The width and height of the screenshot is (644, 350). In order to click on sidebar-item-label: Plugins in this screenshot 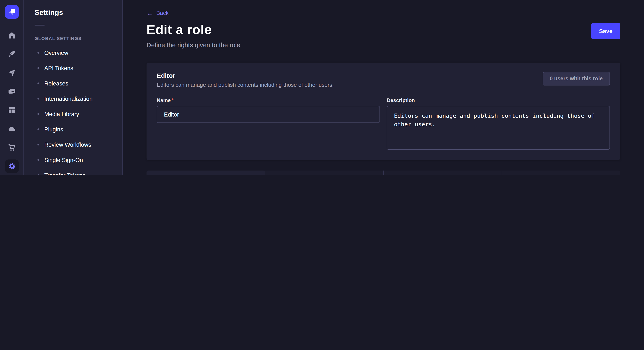, I will do `click(54, 129)`.